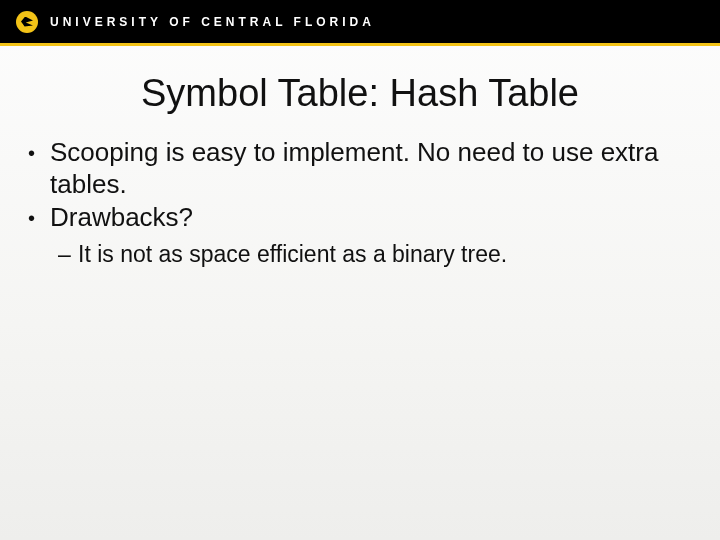 The width and height of the screenshot is (720, 540). I want to click on slide-title: Symbol Table: Hash Table, so click(360, 94).